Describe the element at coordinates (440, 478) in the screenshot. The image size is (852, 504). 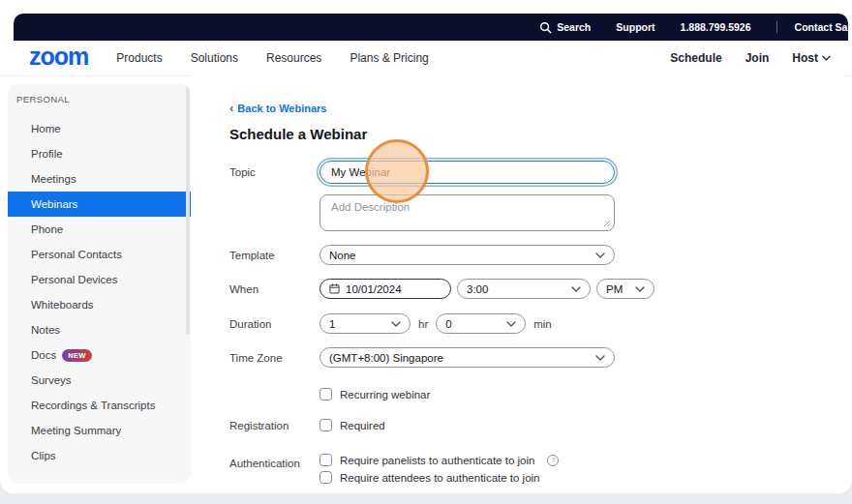
I see `auth-attendees-label: Require attendees to authenticate to joi…` at that location.